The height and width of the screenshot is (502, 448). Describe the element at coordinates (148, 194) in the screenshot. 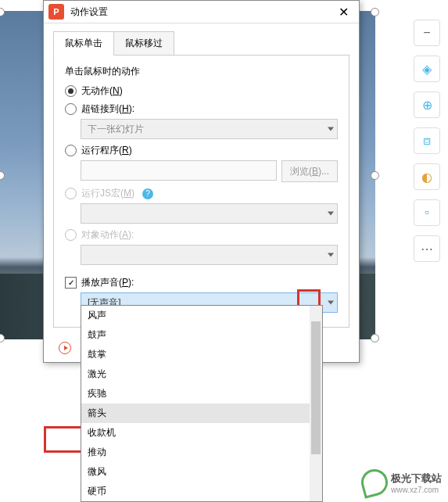

I see `help-icon: ?` at that location.